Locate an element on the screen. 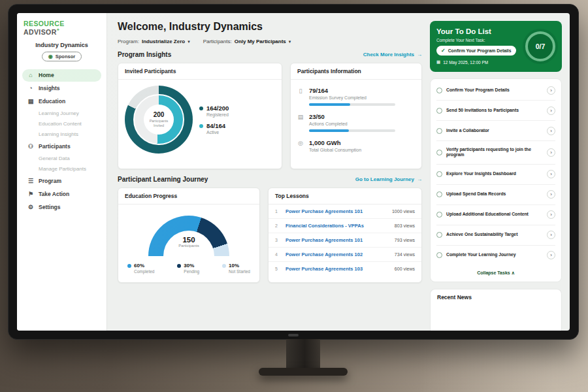  logo-advisor: ADVISOR is located at coordinates (41, 32).